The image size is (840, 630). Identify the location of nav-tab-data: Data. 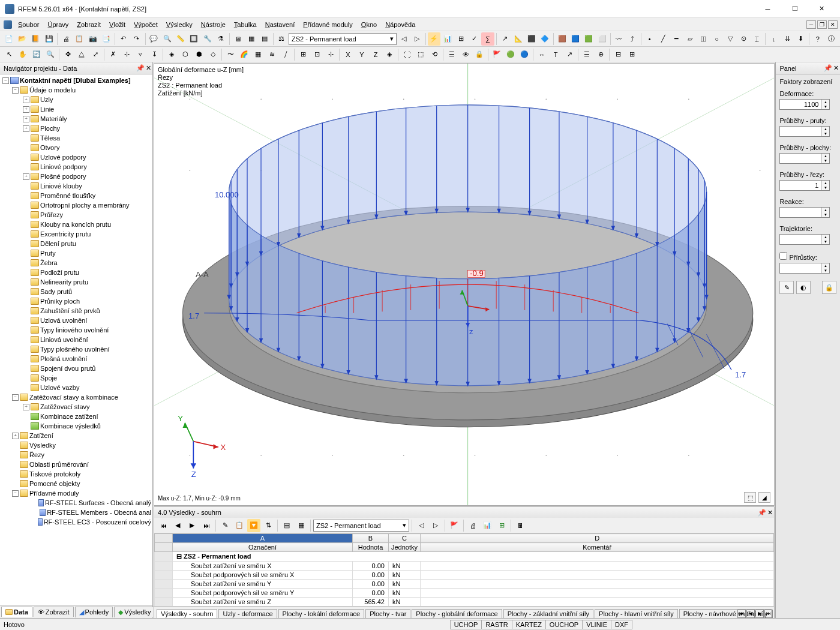
(17, 612).